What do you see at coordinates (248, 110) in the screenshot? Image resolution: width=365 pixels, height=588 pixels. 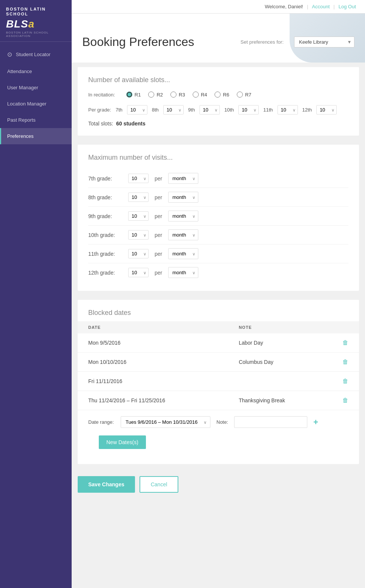 I see `grade-10th-select: 10581215` at bounding box center [248, 110].